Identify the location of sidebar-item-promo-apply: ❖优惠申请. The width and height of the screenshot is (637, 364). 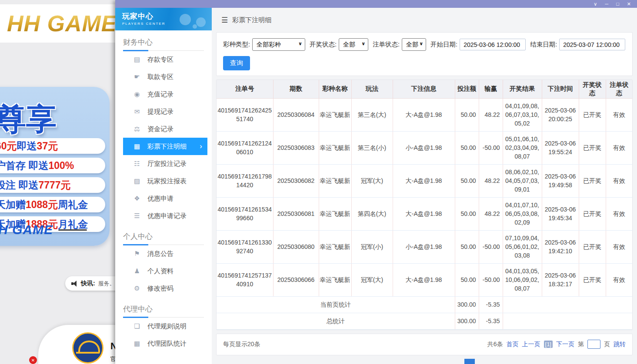
(165, 199).